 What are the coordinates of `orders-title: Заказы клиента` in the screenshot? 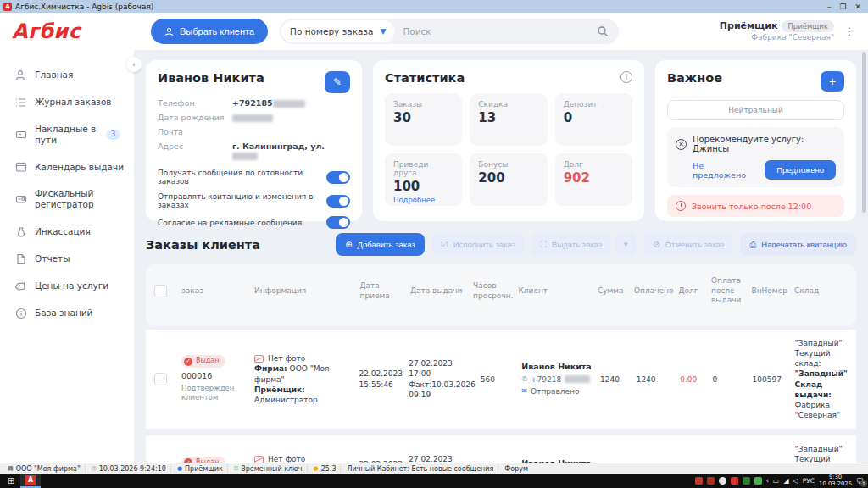 It's located at (237, 245).